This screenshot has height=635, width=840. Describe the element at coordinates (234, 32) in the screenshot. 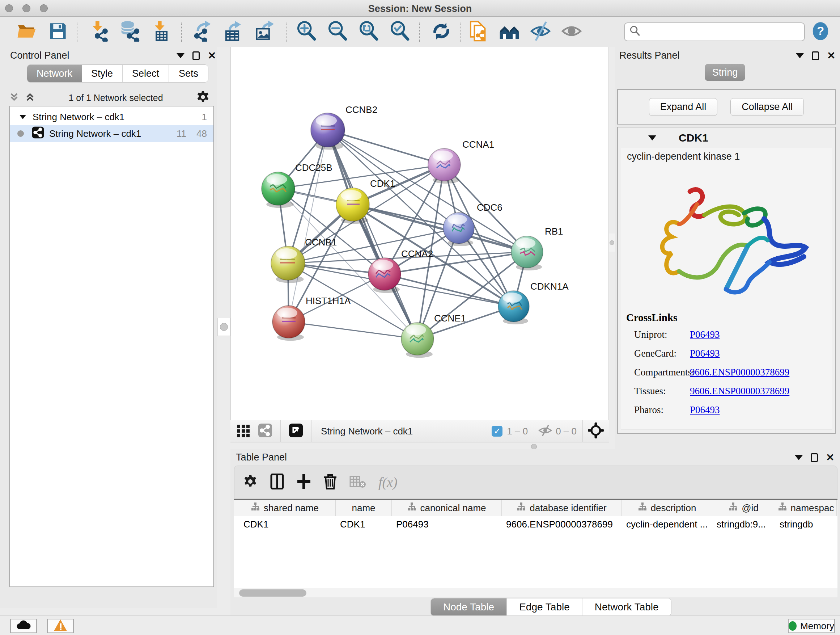

I see `export-table-button` at that location.